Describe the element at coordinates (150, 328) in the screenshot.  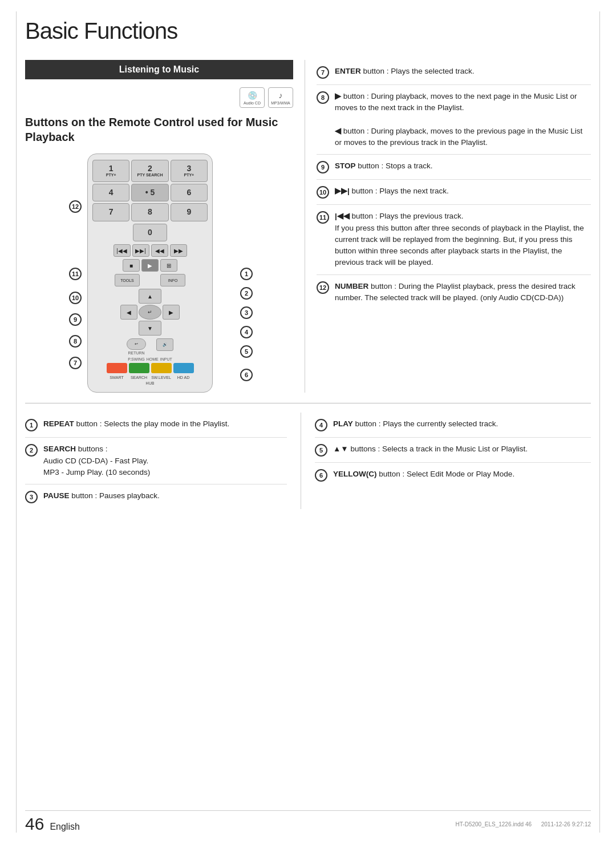
I see `dpad-down: ▼` at that location.